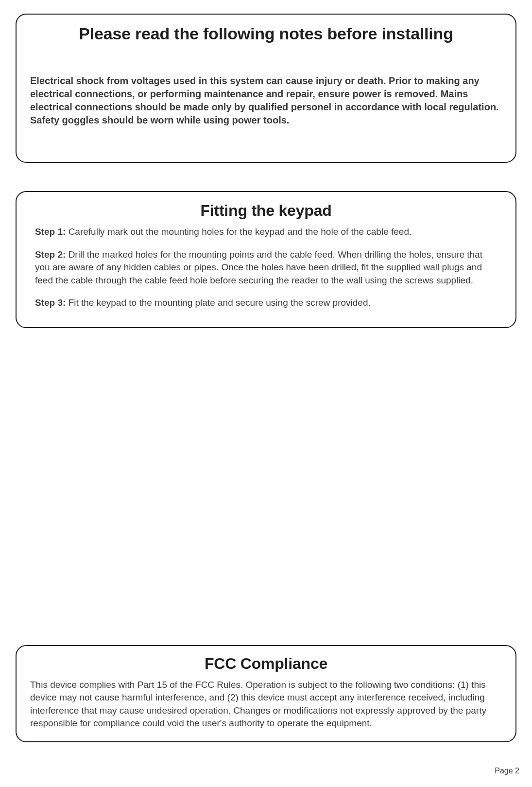 The image size is (532, 787). Describe the element at coordinates (51, 255) in the screenshot. I see `step-label: Step 2:` at that location.